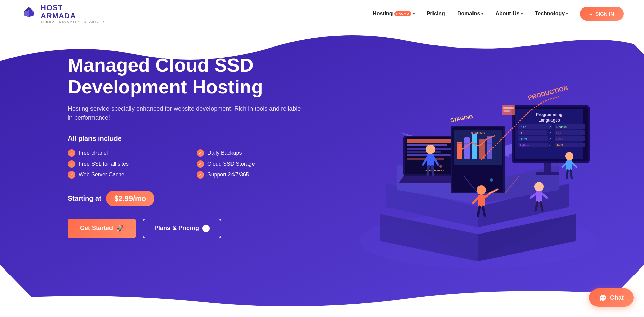 Image resolution: width=644 pixels, height=317 pixels. I want to click on check-icon-backups: ✓, so click(200, 153).